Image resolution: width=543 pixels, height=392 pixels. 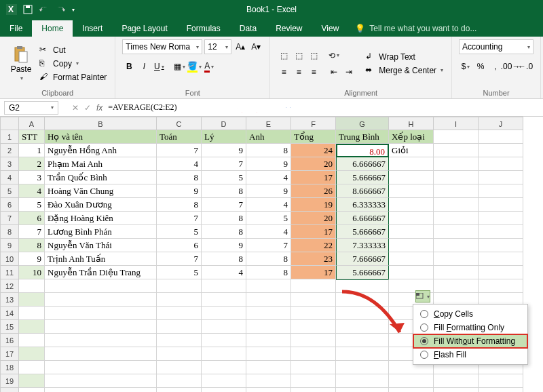 I want to click on enter-icon: ✓, so click(x=88, y=108).